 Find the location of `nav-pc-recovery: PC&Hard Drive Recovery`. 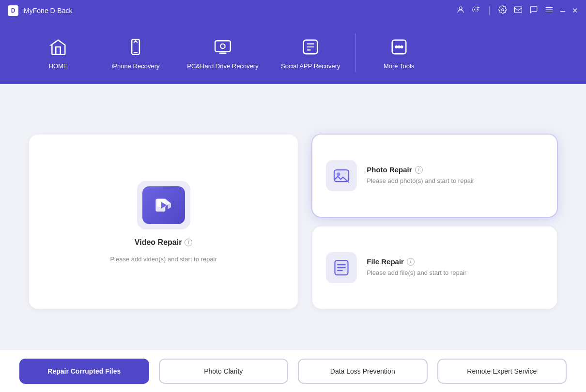

nav-pc-recovery: PC&Hard Drive Recovery is located at coordinates (223, 53).